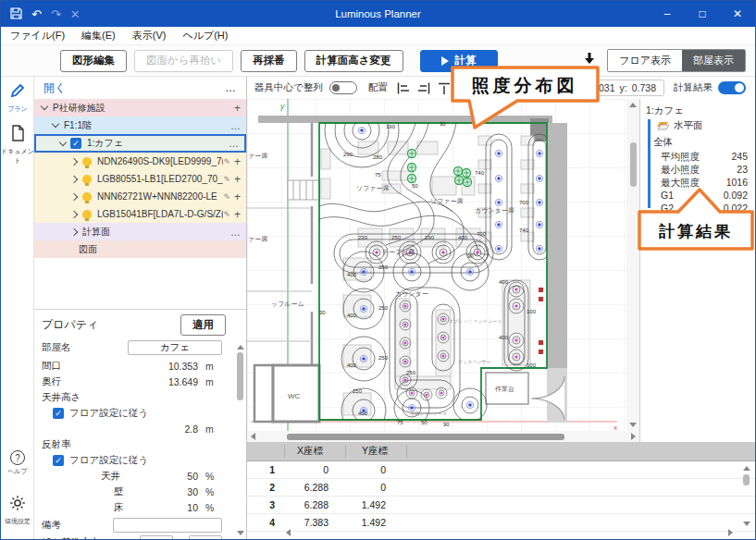  What do you see at coordinates (141, 126) in the screenshot?
I see `tree-floor-row: F1:1階 …` at bounding box center [141, 126].